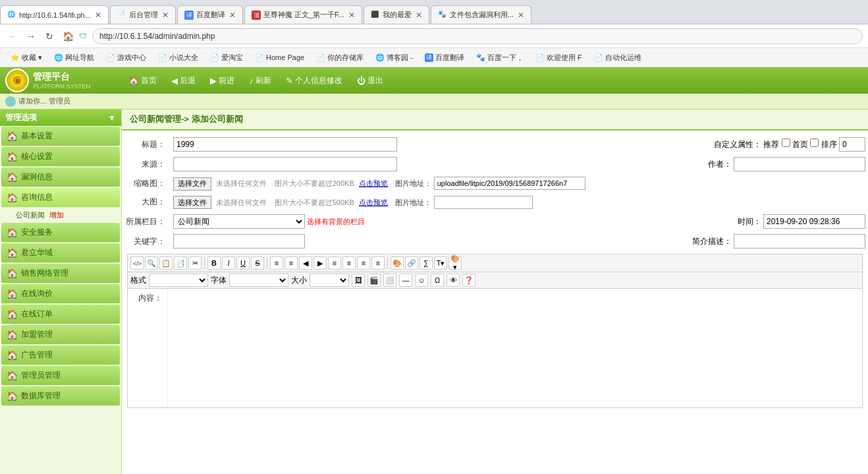 The width and height of the screenshot is (868, 474). I want to click on forward-button: →, so click(31, 36).